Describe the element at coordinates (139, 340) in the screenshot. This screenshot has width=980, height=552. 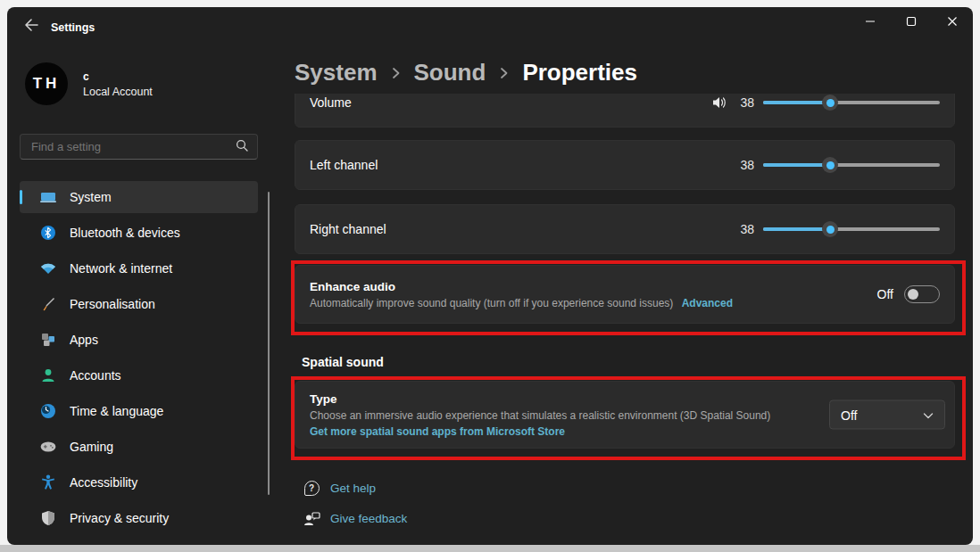
I see `sidebar-item-apps: Apps` at that location.